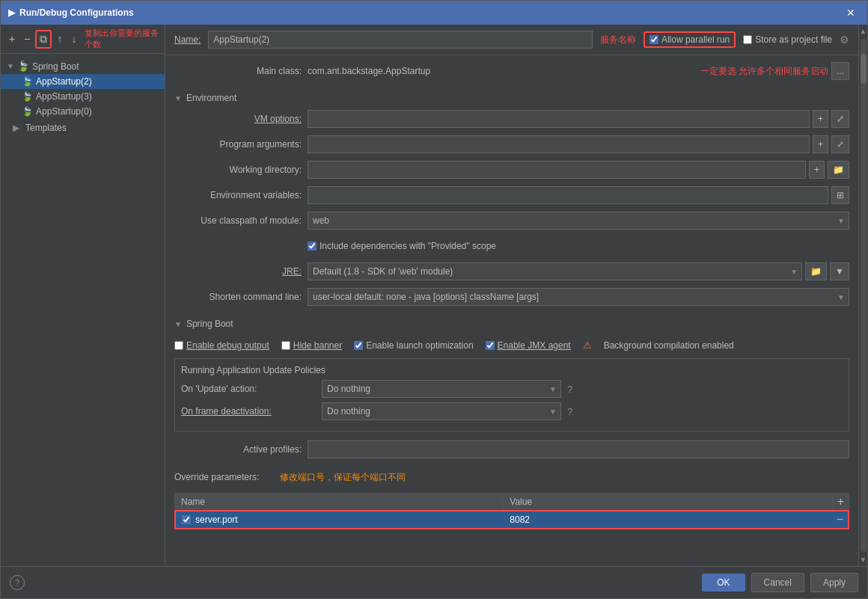 The image size is (868, 599). What do you see at coordinates (690, 40) in the screenshot?
I see `allow-parallel-wrapper: Allow parallel run` at bounding box center [690, 40].